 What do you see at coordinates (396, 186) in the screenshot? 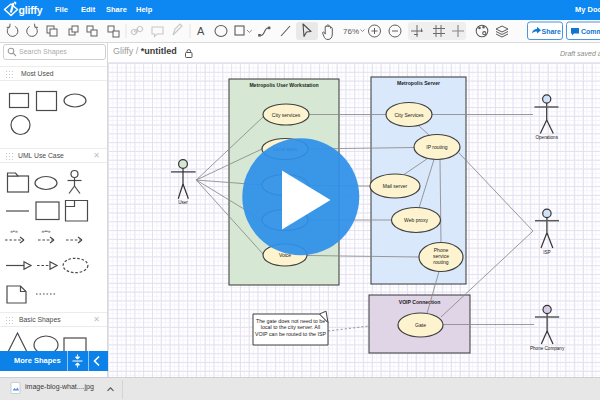
I see `svg-text: Mail server` at bounding box center [396, 186].